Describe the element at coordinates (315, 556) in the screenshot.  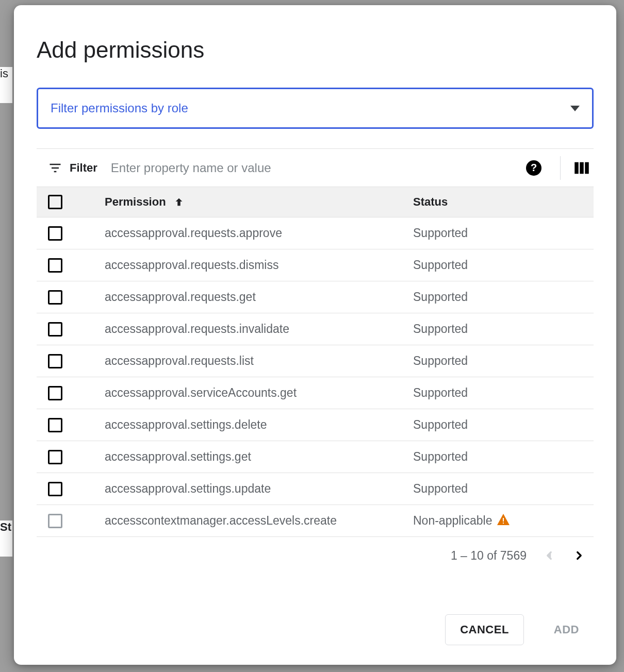
I see `pagination: 1 – 10 of 7569` at that location.